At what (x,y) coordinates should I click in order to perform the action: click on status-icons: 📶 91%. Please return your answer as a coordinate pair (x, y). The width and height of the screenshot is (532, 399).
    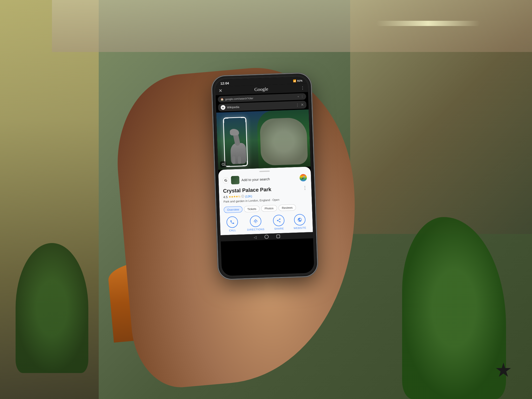
    Looking at the image, I should click on (298, 81).